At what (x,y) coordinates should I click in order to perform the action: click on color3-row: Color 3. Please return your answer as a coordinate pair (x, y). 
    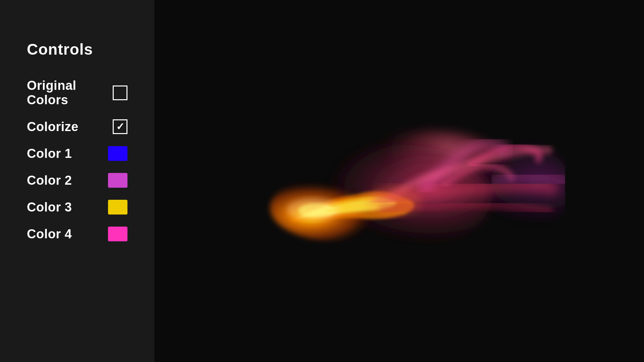
    Looking at the image, I should click on (77, 207).